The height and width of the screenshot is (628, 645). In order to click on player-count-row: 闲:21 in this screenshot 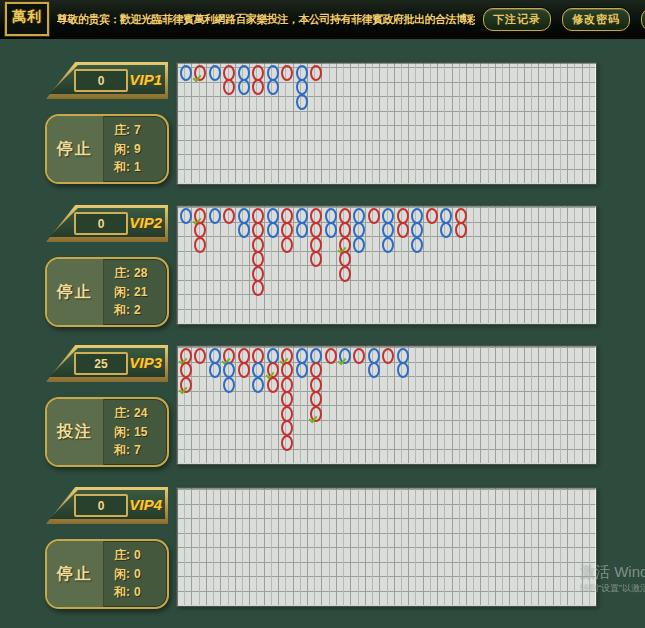, I will do `click(140, 292)`.